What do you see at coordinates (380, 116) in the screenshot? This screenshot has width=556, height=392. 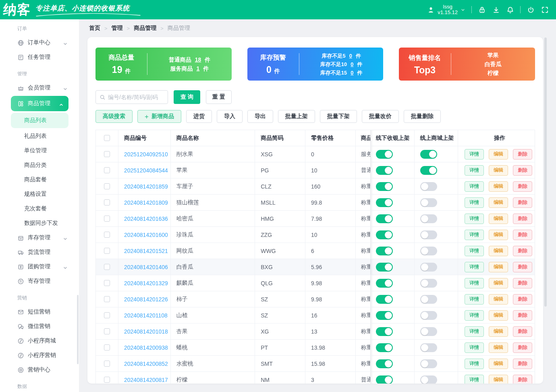 I see `batch-reprice-button: 批量改价` at bounding box center [380, 116].